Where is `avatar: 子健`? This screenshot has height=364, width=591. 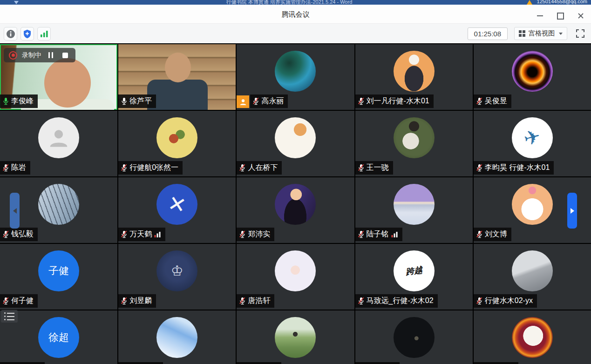
avatar: 子健 is located at coordinates (59, 271).